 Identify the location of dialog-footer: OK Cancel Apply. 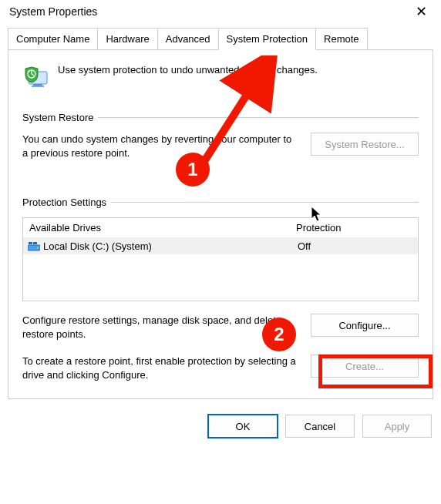
(220, 430).